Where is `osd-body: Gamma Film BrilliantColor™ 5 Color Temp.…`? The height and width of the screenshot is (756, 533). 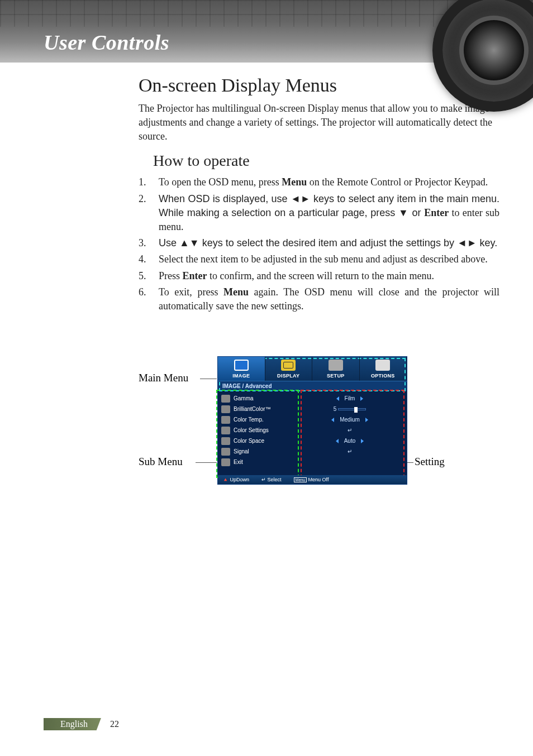 osd-body: Gamma Film BrilliantColor™ 5 Color Temp.… is located at coordinates (312, 438).